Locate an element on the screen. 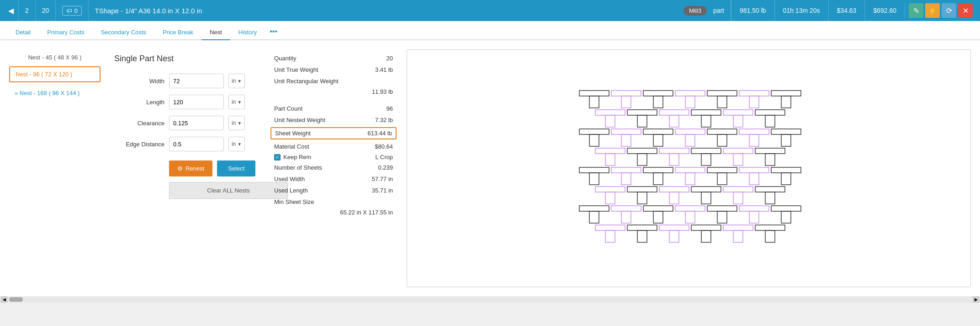  quantity-display: 20 is located at coordinates (46, 11).